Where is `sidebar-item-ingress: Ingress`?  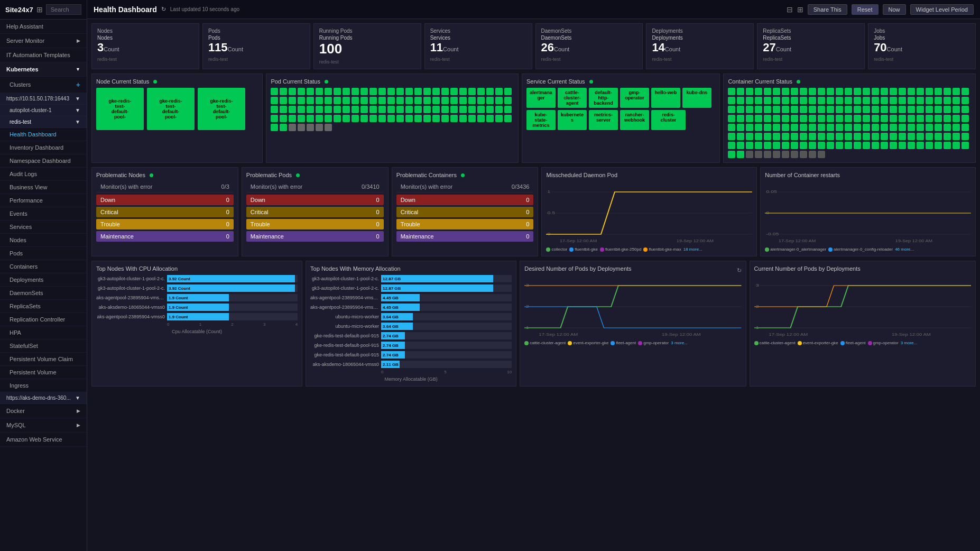
sidebar-item-ingress: Ingress is located at coordinates (43, 386).